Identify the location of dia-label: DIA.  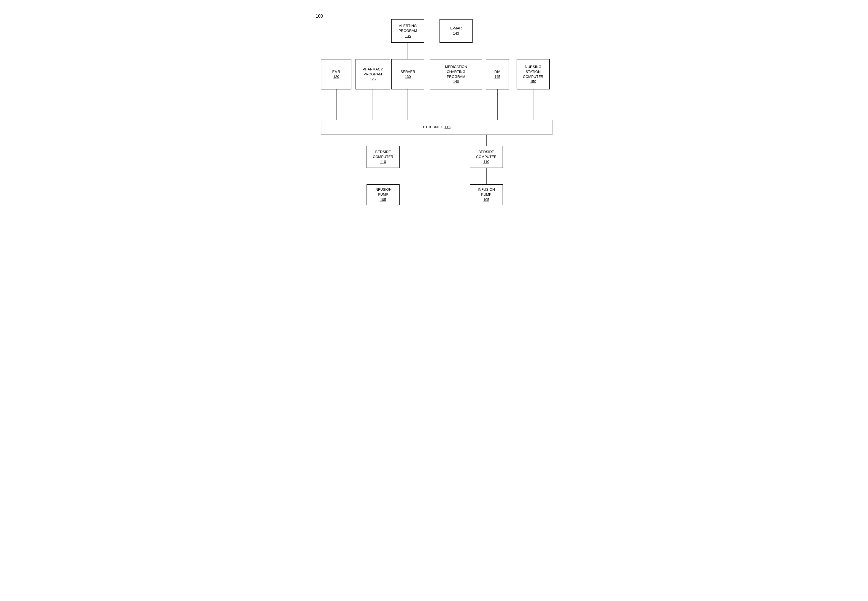
(497, 72).